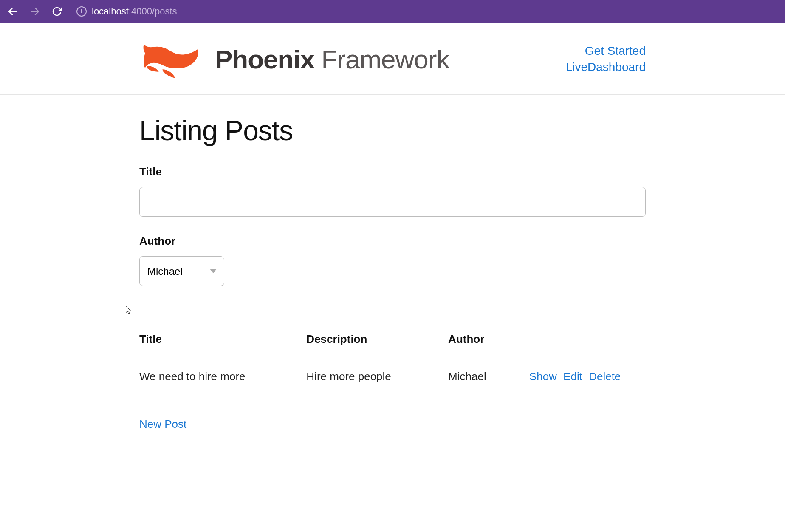  I want to click on table-header-row: Title Description Author, so click(392, 345).